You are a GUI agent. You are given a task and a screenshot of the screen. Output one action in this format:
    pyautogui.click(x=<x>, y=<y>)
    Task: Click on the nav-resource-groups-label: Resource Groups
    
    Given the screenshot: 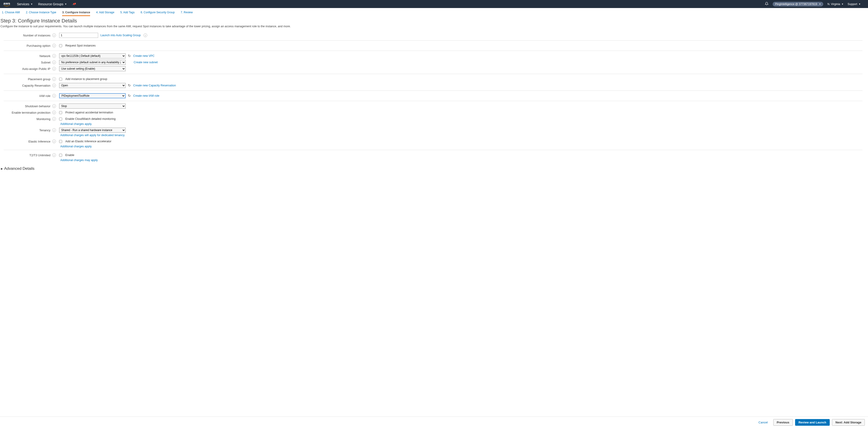 What is the action you would take?
    pyautogui.click(x=51, y=4)
    